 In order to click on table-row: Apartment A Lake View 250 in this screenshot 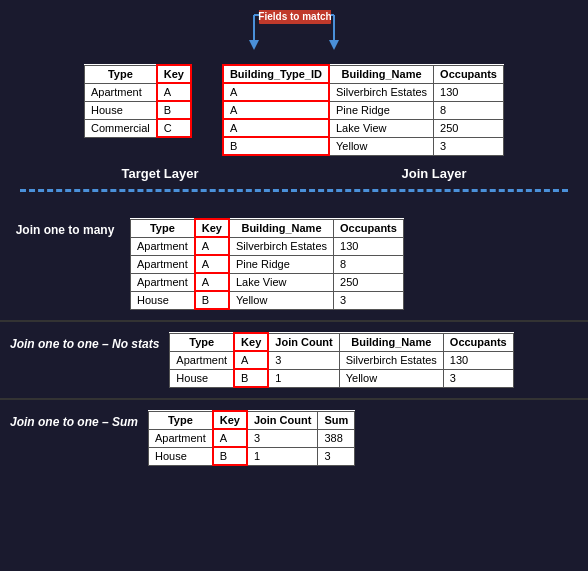, I will do `click(268, 282)`.